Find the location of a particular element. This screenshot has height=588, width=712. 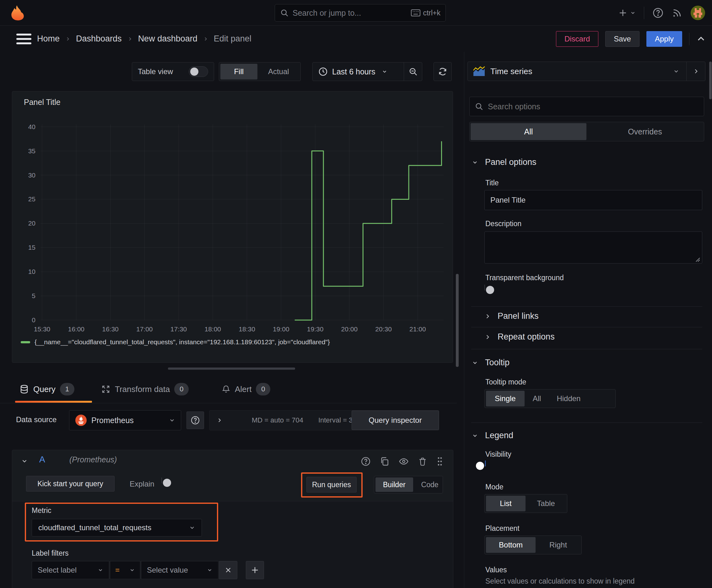

label-filter-operator-select: = is located at coordinates (125, 570).